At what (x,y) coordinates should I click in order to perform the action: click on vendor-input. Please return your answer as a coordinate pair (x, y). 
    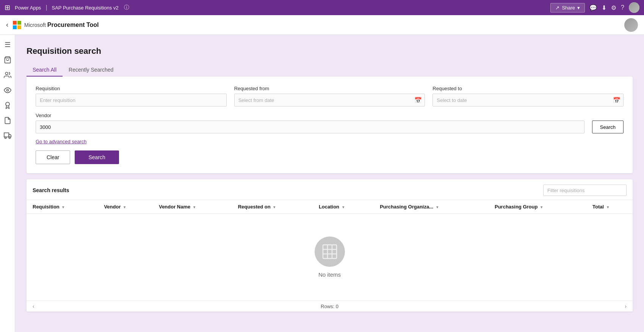
    Looking at the image, I should click on (310, 127).